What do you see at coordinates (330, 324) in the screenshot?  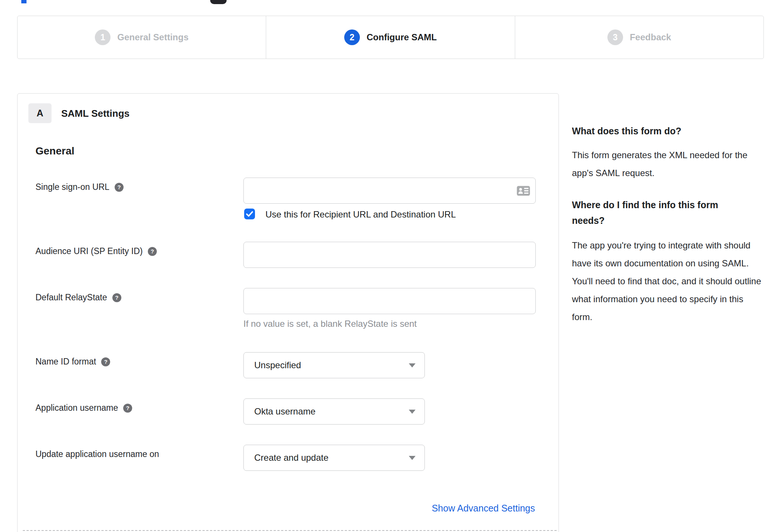 I see `relaystate-hint: If no value is set, a blank RelayState i…` at bounding box center [330, 324].